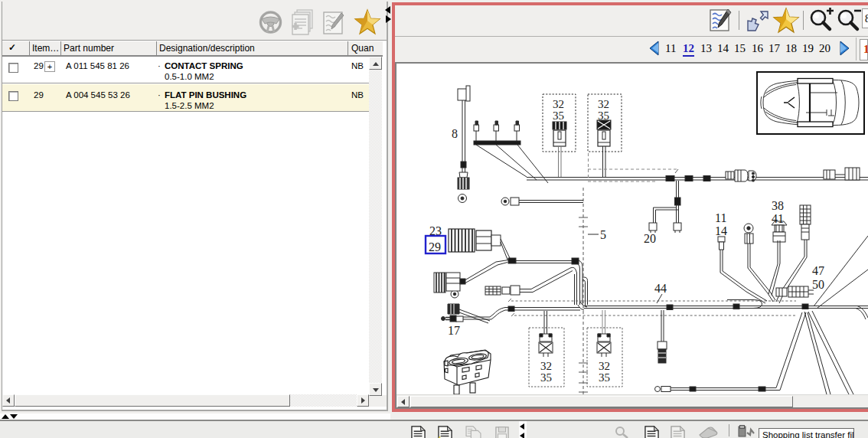 This screenshot has width=868, height=438. Describe the element at coordinates (818, 271) in the screenshot. I see `svg-text: 47` at that location.